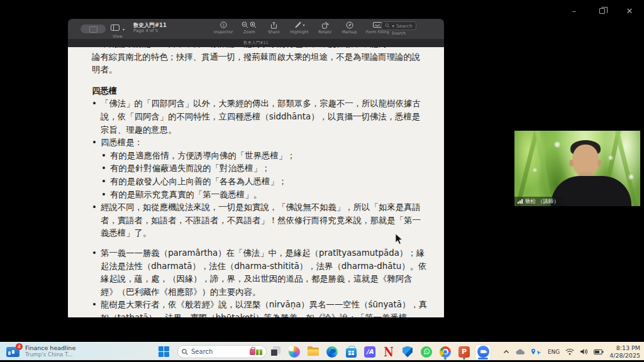  I want to click on view-label: View, so click(117, 36).